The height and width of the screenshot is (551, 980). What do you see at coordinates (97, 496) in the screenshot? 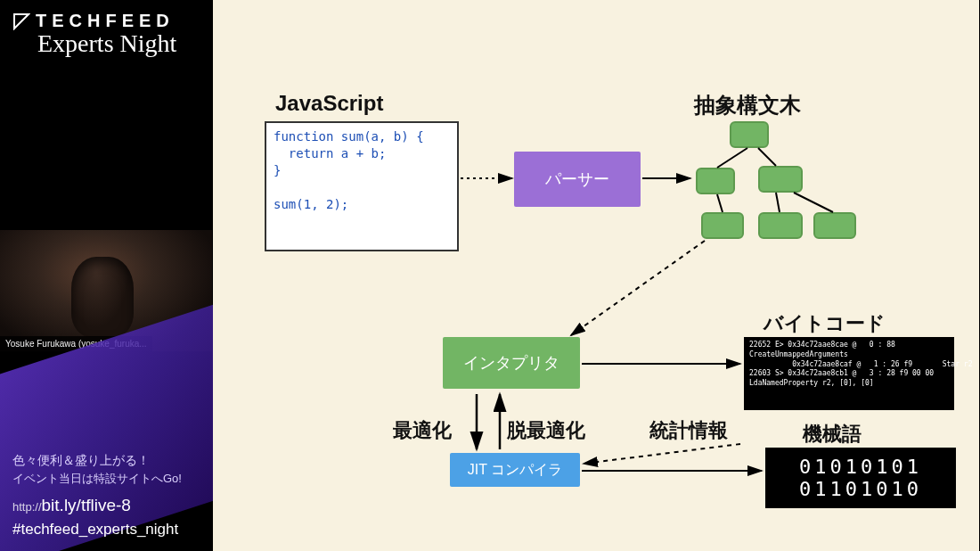
I see `promo-block: 色々便利＆盛り上がる！ イベント当日は特設サイトへGo! http://bit.…` at bounding box center [97, 496].